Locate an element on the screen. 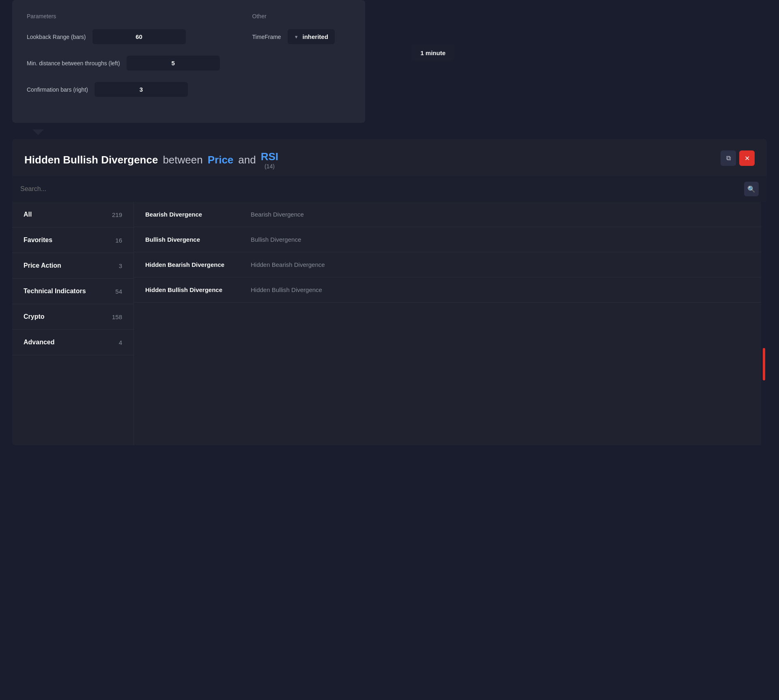 The image size is (779, 700). chevron-down-icon: ▼ is located at coordinates (296, 37).